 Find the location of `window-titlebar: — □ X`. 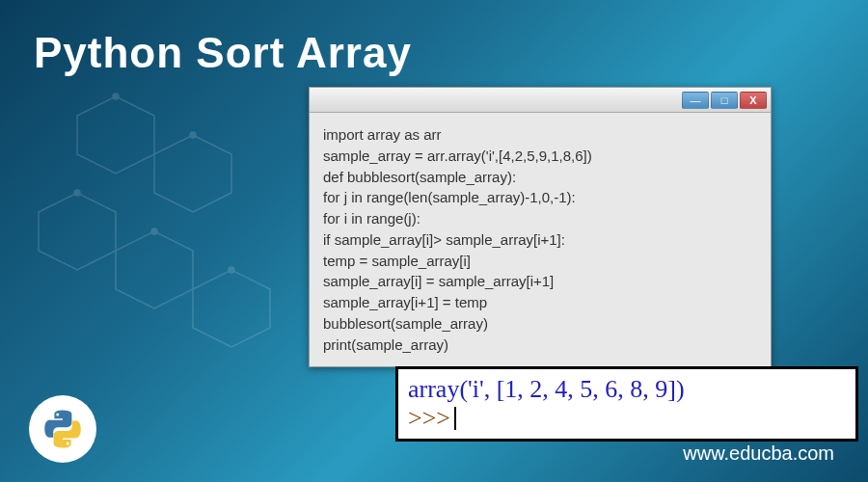

window-titlebar: — □ X is located at coordinates (540, 100).